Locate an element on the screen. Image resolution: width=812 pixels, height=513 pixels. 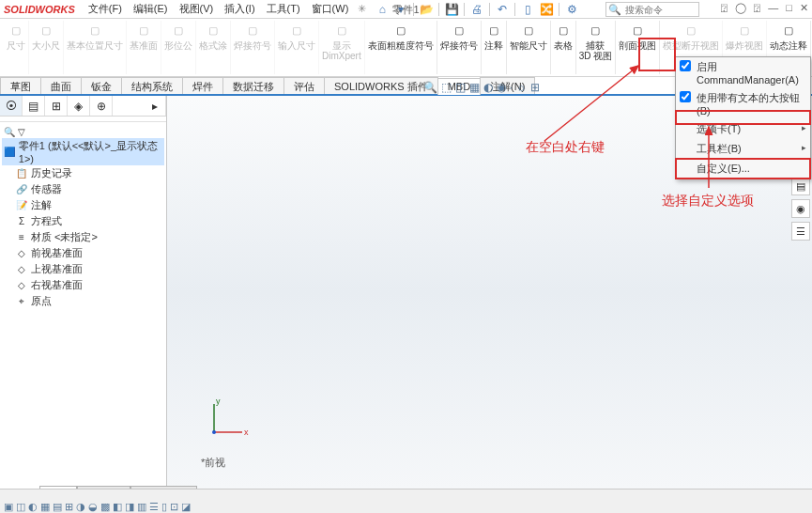
tab-评估: 评估 is located at coordinates (304, 86).